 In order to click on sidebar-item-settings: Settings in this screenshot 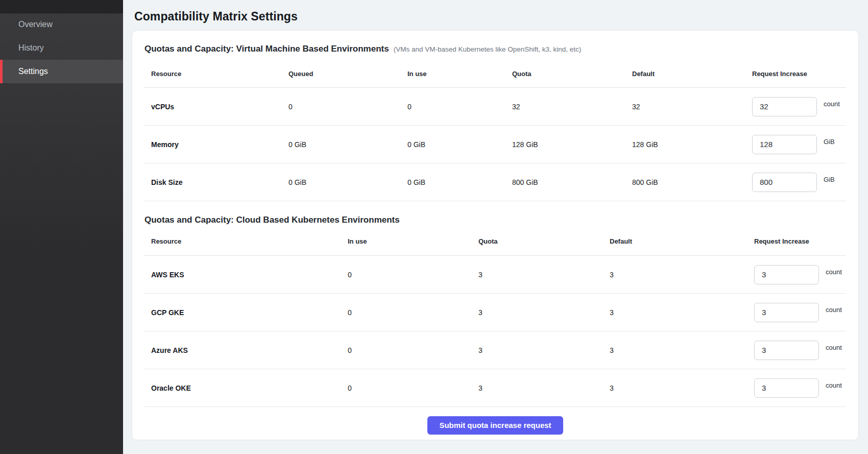, I will do `click(61, 71)`.